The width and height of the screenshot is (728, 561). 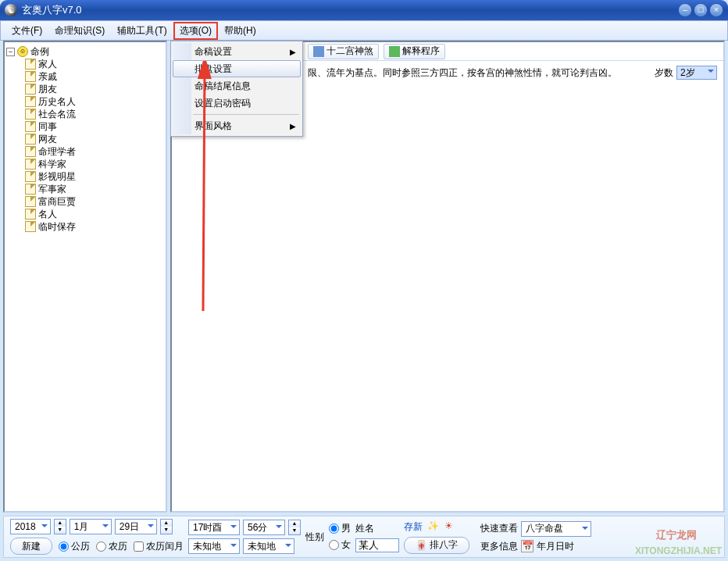 I want to click on age-select: 2岁, so click(x=697, y=73).